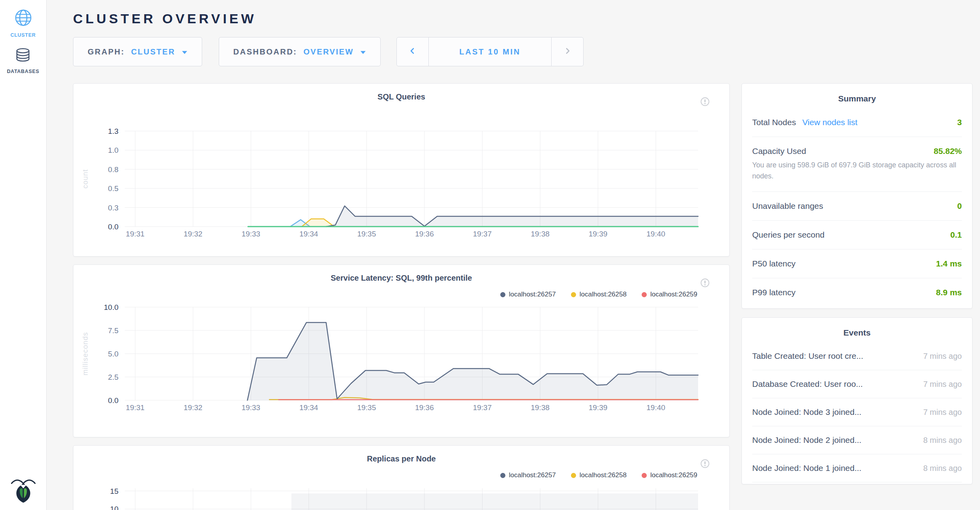 This screenshot has height=510, width=980. Describe the element at coordinates (329, 52) in the screenshot. I see `dashboard-dropdown-value: OVERVIEW` at that location.